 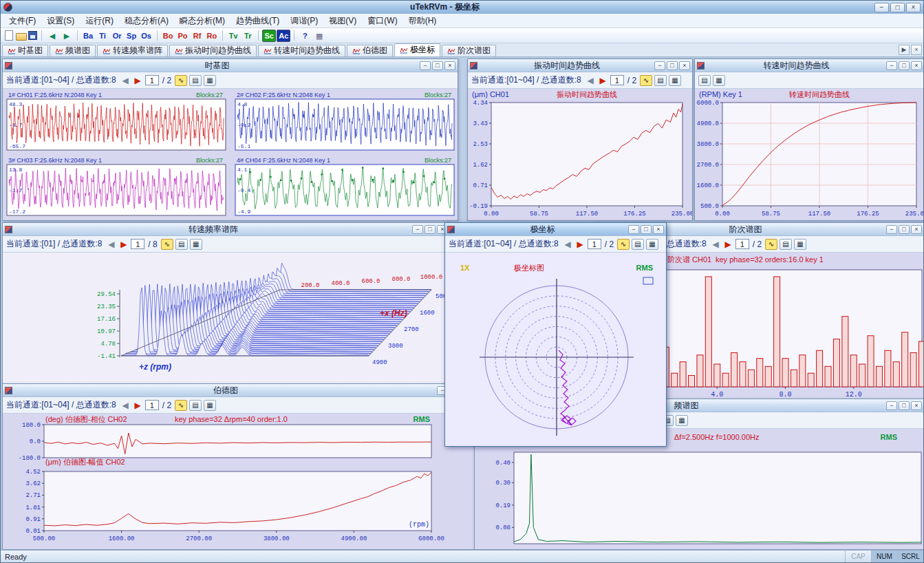 I want to click on tab-scroll-right: ▶, so click(x=904, y=50).